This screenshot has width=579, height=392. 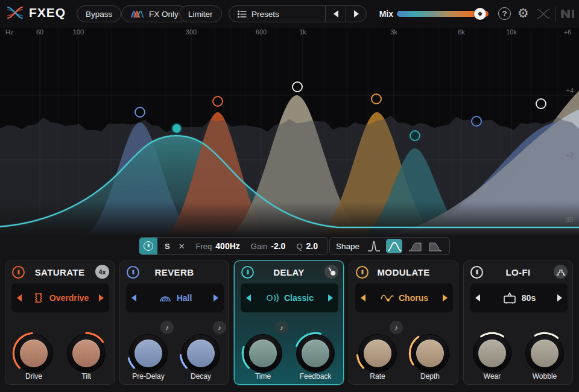 I want to click on knob-decay, so click(x=201, y=353).